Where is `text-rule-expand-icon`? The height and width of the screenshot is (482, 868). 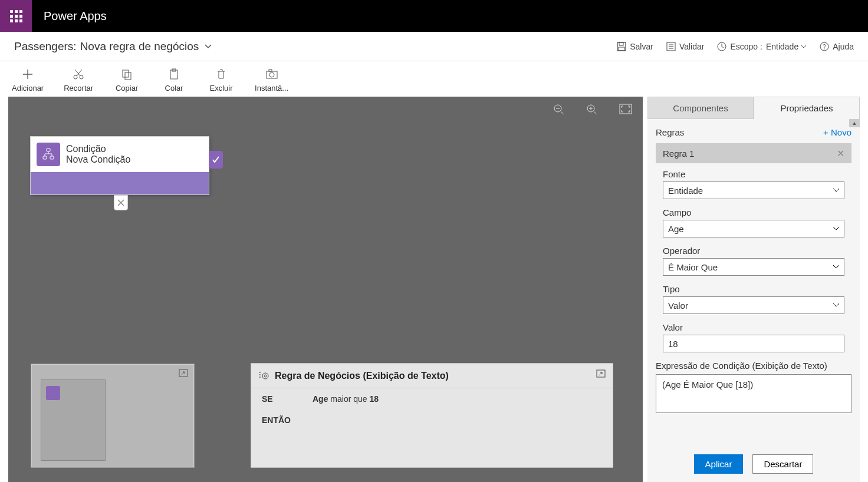 text-rule-expand-icon is located at coordinates (601, 375).